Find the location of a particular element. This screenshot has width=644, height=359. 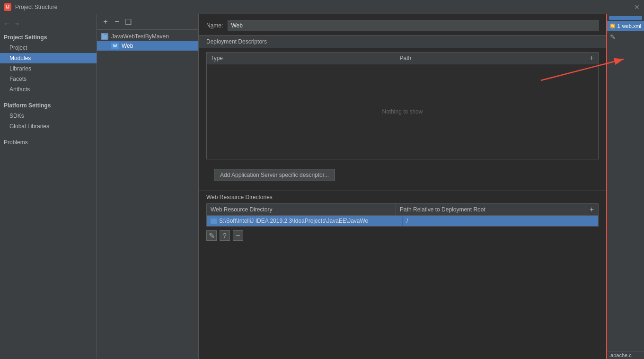

wrt-header: Web Resource Directory Path Relative to … is located at coordinates (402, 210).